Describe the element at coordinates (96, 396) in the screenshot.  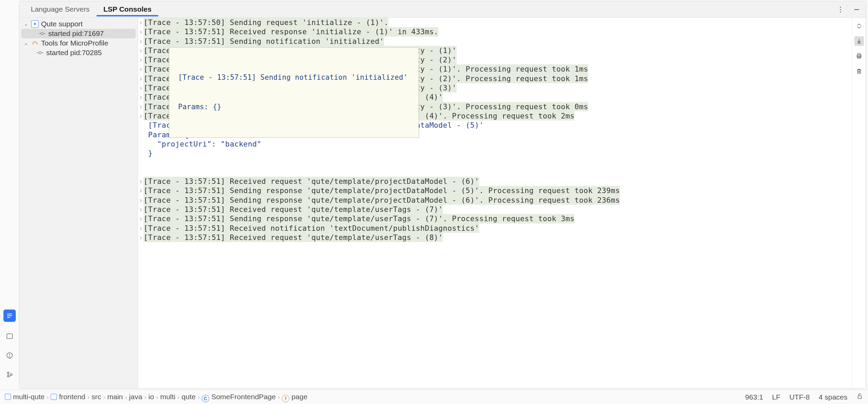
I see `breadcrumb-item: src` at that location.